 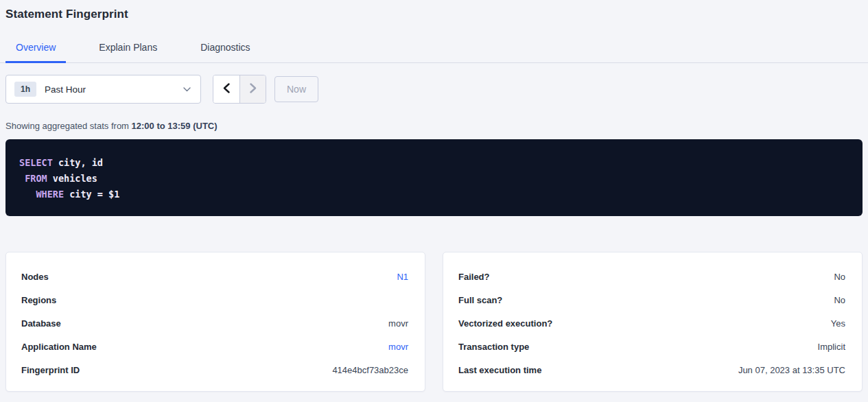 I want to click on stat-row-nodes: Nodes N1, so click(x=215, y=276).